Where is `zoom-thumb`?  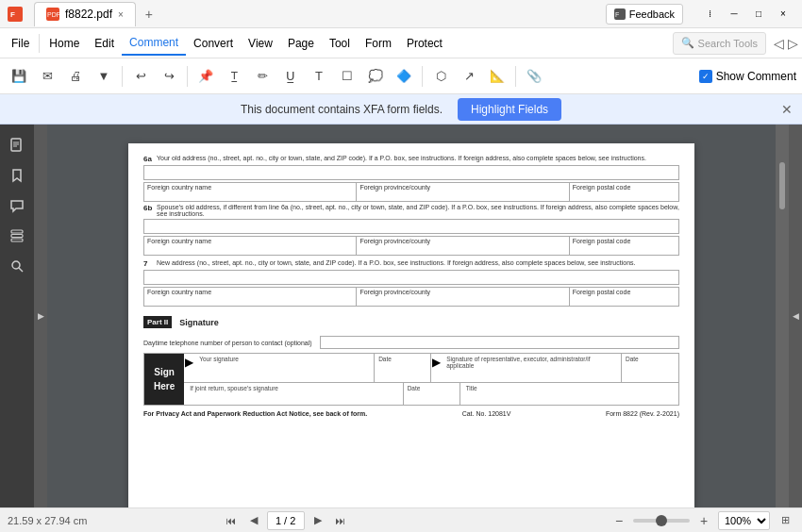
zoom-thumb is located at coordinates (661, 521).